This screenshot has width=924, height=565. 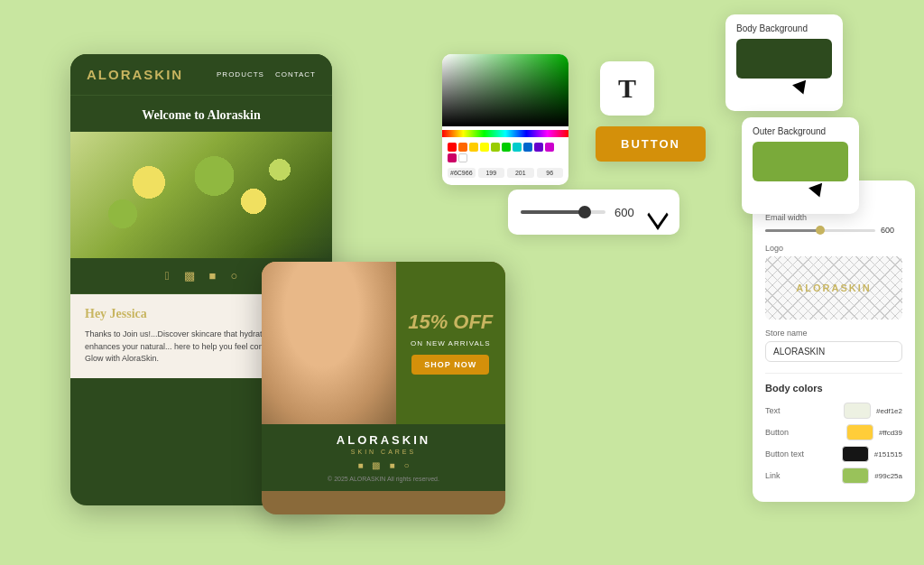 What do you see at coordinates (834, 352) in the screenshot?
I see `store-name-input` at bounding box center [834, 352].